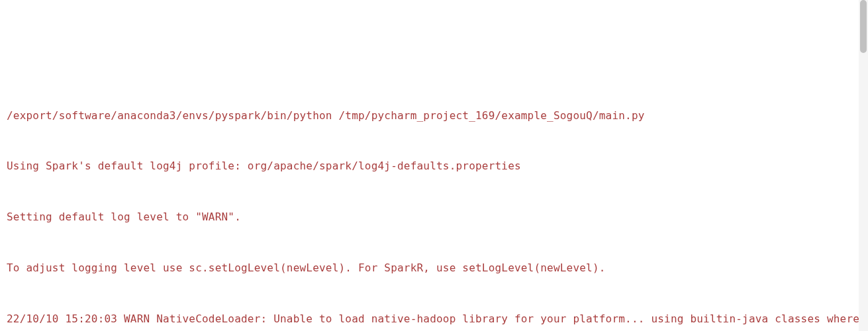  Describe the element at coordinates (434, 319) in the screenshot. I see `console-line: 22/10/10 15:20:03 WARN NativeCodeLoader:…` at that location.